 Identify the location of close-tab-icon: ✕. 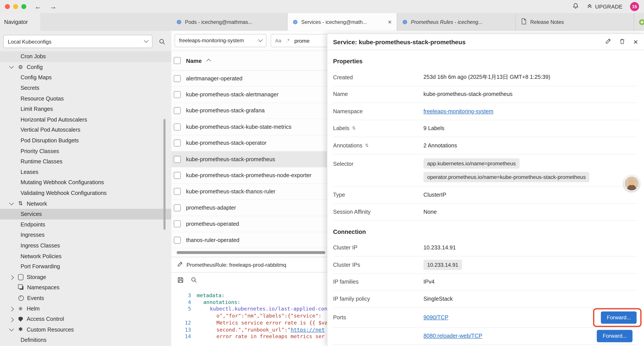
(388, 22).